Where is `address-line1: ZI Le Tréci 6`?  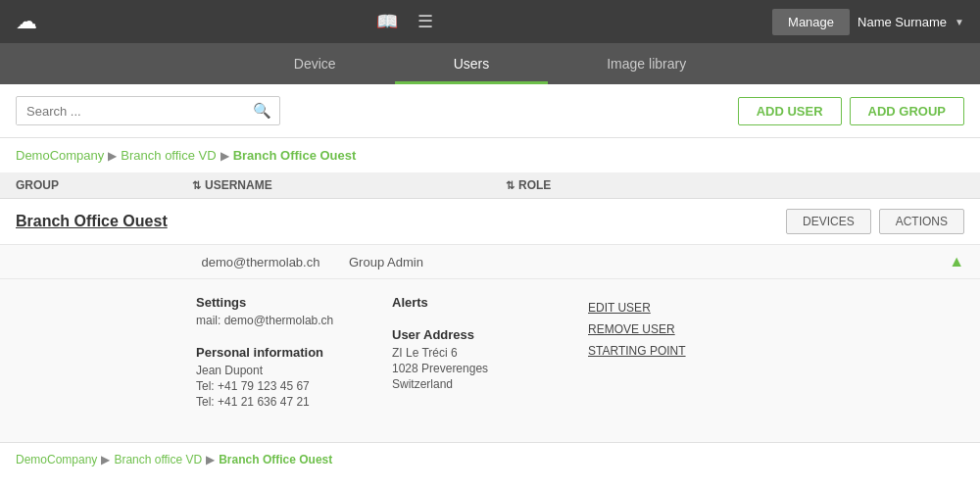 address-line1: ZI Le Tréci 6 is located at coordinates (490, 353).